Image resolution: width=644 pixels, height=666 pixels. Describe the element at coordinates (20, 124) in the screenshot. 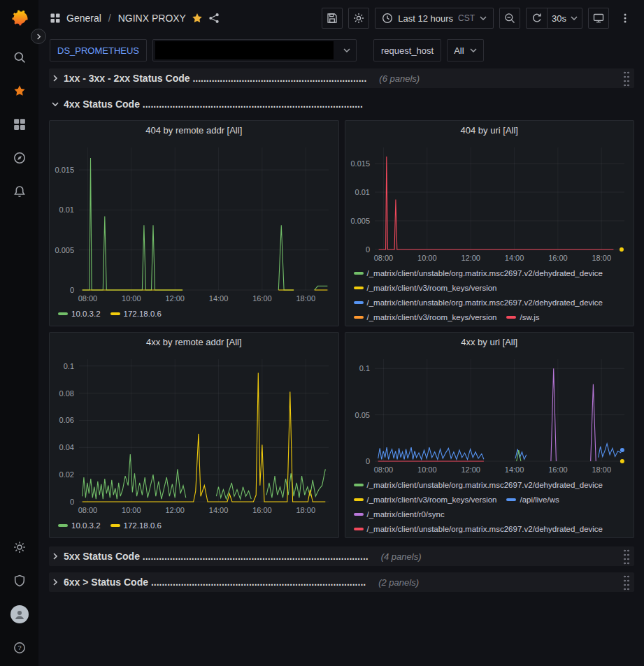

I see `dashboards-icon` at that location.